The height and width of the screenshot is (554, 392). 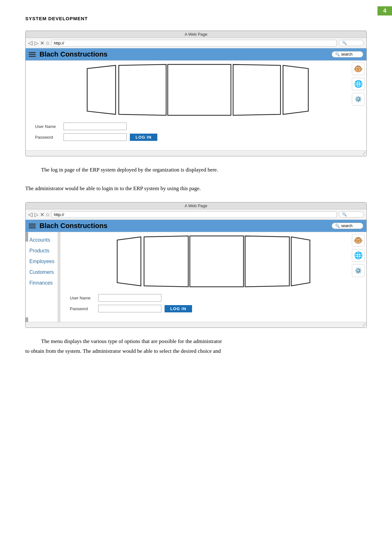 What do you see at coordinates (196, 34) in the screenshot?
I see `browser-titlebar-1: A Web Page` at bounding box center [196, 34].